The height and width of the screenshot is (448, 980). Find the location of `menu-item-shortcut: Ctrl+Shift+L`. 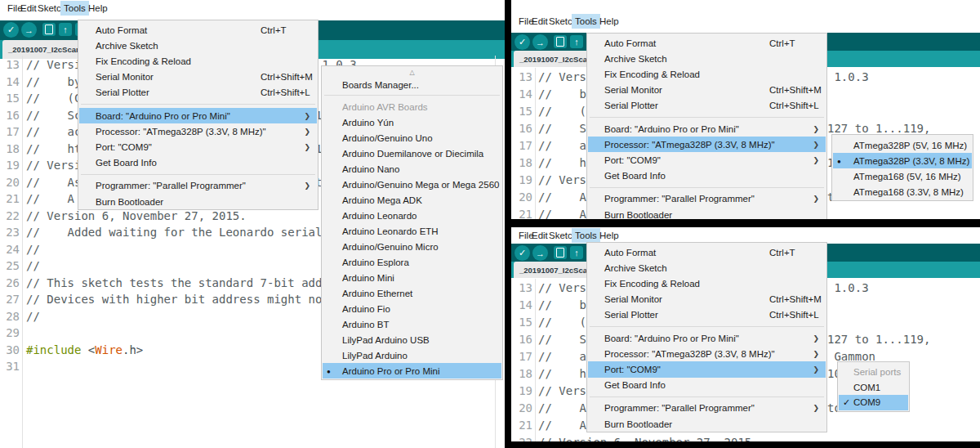

menu-item-shortcut: Ctrl+Shift+L is located at coordinates (286, 92).